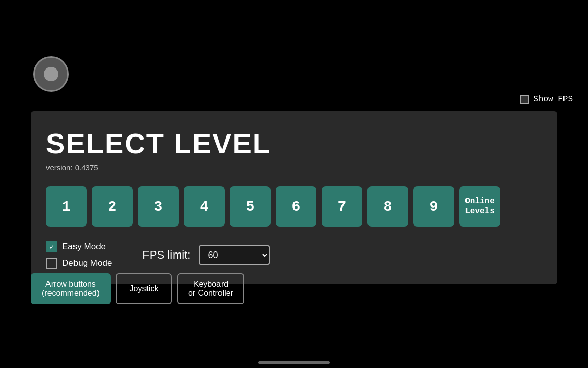 The width and height of the screenshot is (588, 368). I want to click on debug-mode-row: Debug Mode, so click(79, 263).